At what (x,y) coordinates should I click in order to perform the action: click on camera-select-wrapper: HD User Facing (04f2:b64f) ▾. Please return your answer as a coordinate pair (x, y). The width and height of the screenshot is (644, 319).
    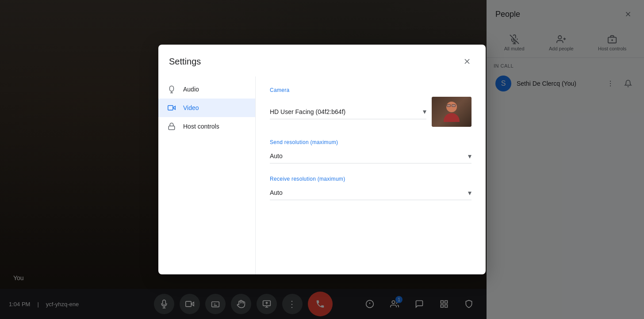
    Looking at the image, I should click on (348, 112).